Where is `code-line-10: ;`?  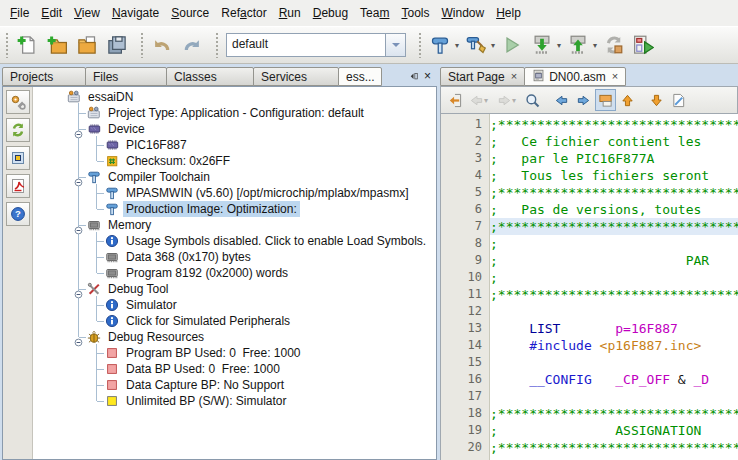
code-line-10: ; is located at coordinates (614, 278).